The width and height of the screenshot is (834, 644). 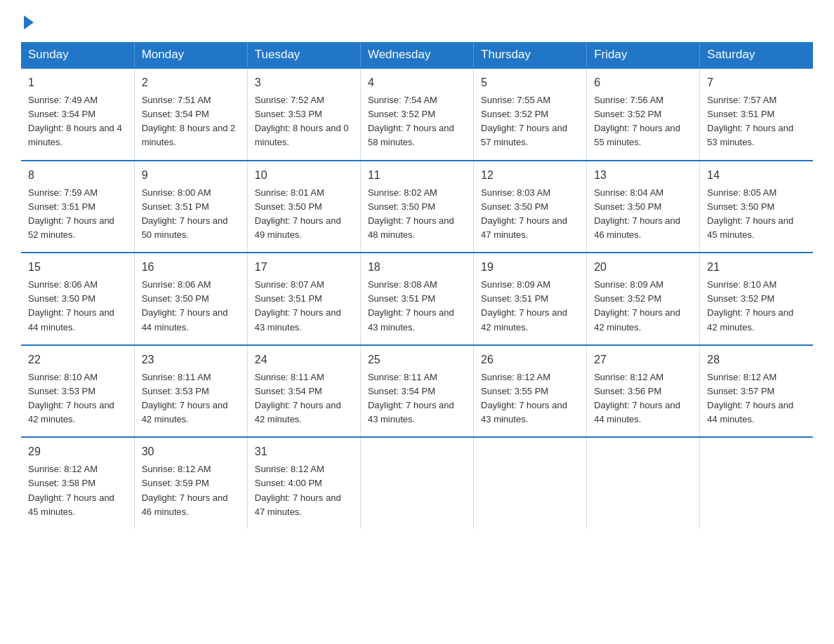 I want to click on day-number: 29, so click(x=77, y=452).